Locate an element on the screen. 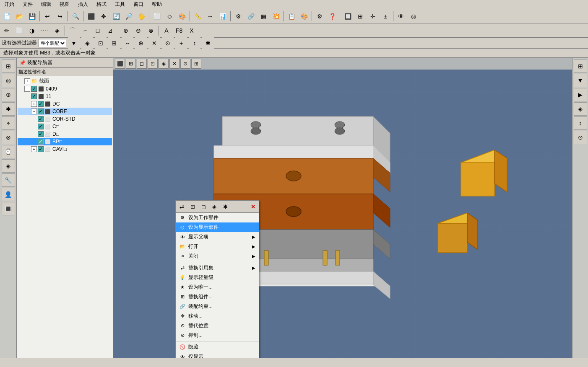  left-btn-8: ◈ is located at coordinates (8, 166).